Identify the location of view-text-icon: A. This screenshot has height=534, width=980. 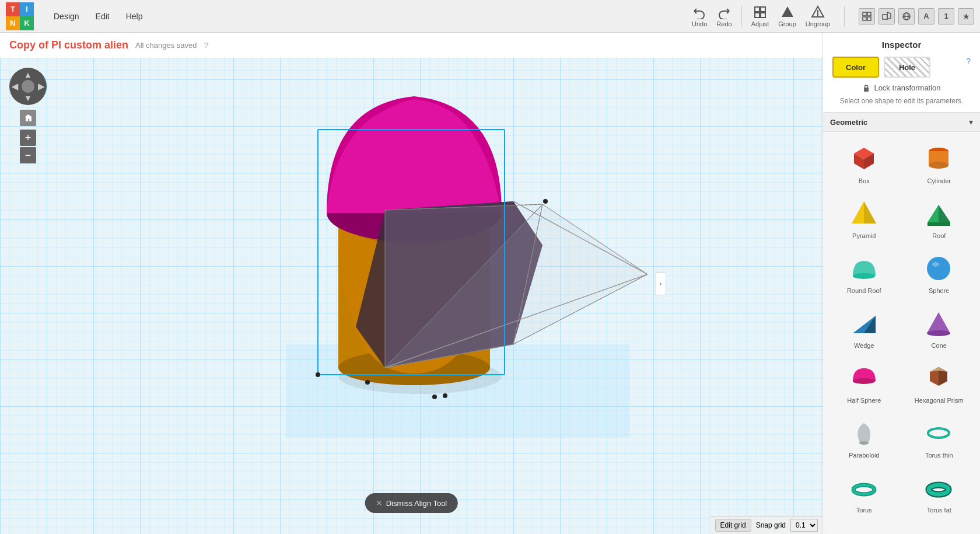
(926, 16).